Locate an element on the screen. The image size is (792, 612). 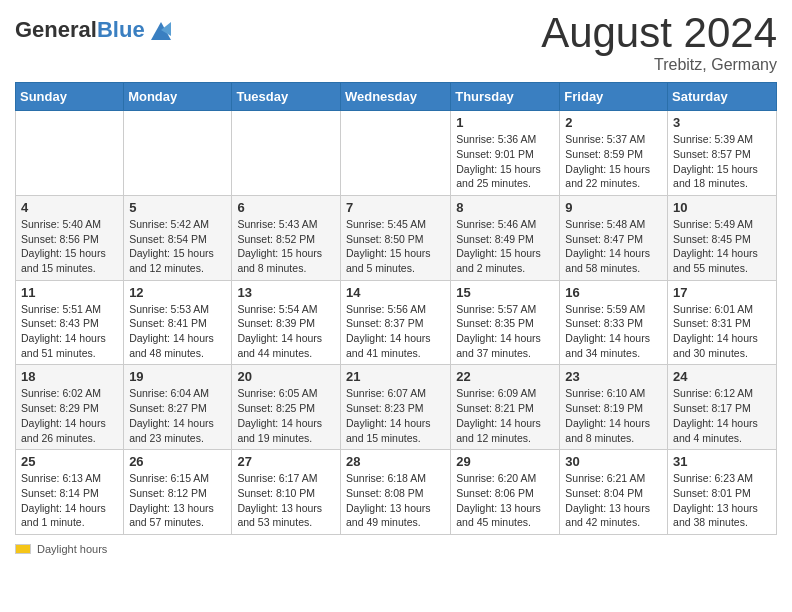
day-info: Sunrise: 5:59 AM Sunset: 8:33 PM Dayligh… is located at coordinates (614, 332).